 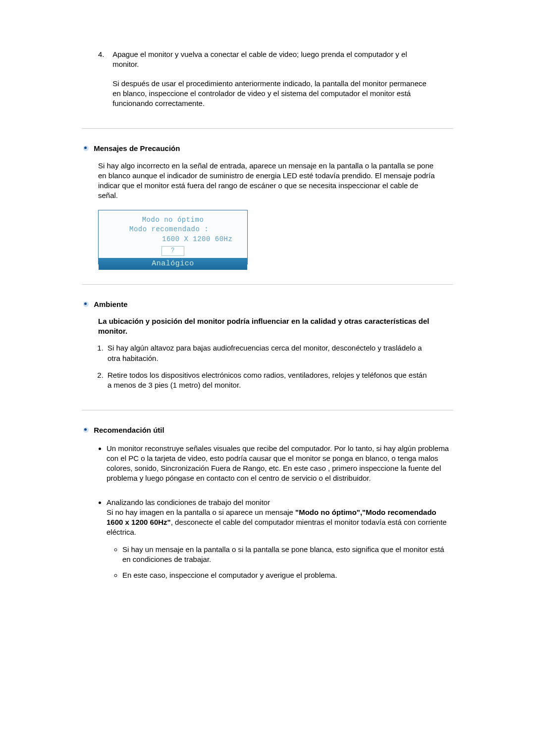 What do you see at coordinates (267, 327) in the screenshot?
I see `ambiente-intro: La ubicación y posición del monitor podr…` at bounding box center [267, 327].